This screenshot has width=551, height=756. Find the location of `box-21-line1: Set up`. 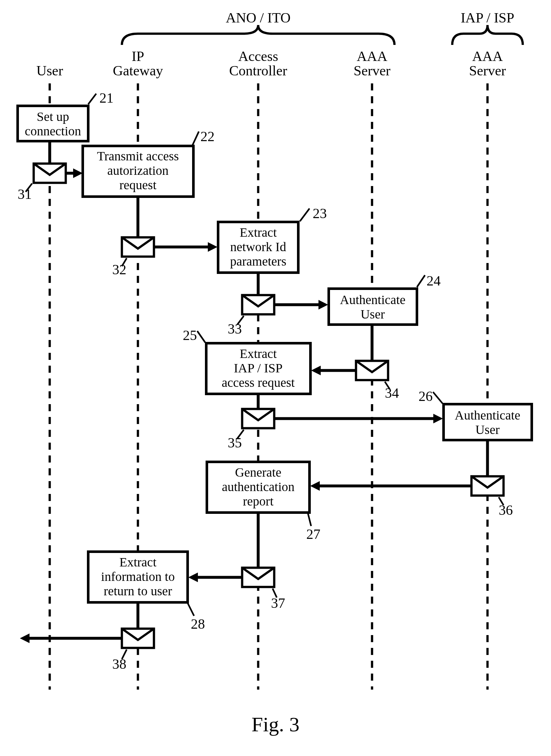

box-21-line1: Set up is located at coordinates (53, 117).